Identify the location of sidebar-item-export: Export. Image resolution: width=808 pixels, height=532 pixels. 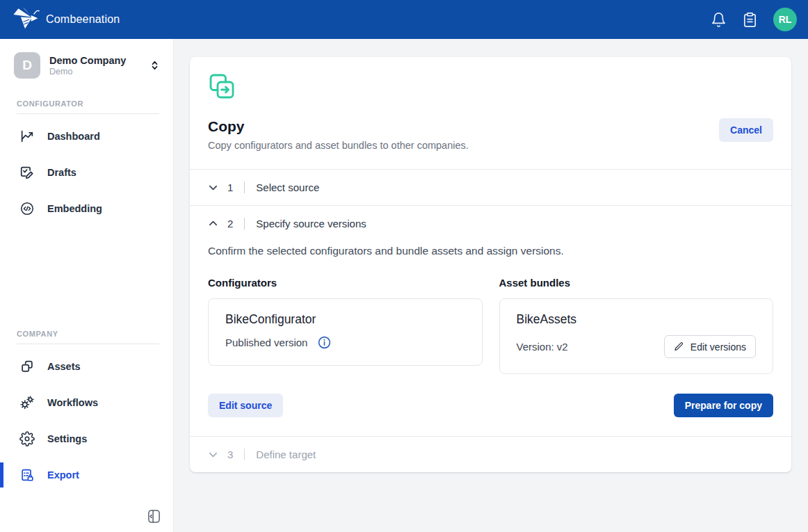
(86, 475).